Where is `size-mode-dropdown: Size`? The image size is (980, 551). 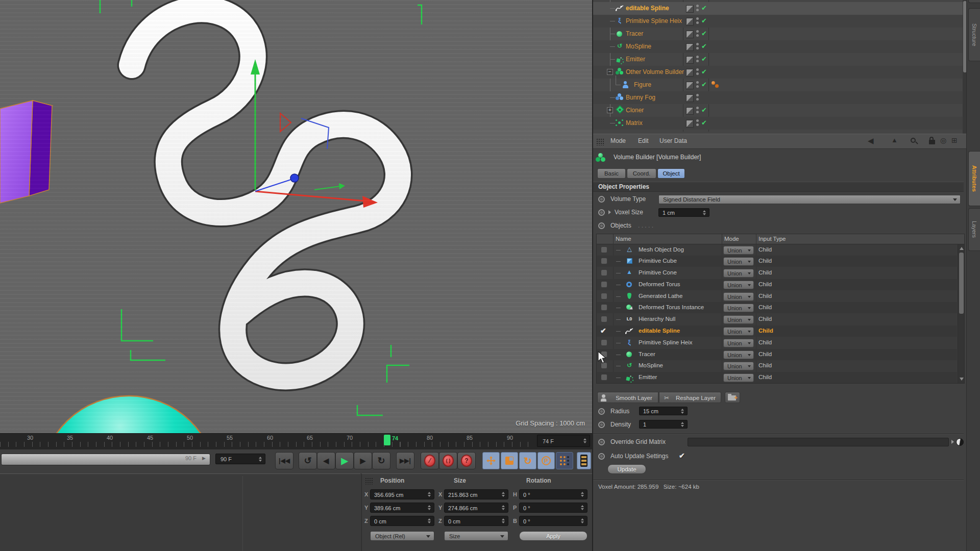 size-mode-dropdown: Size is located at coordinates (476, 536).